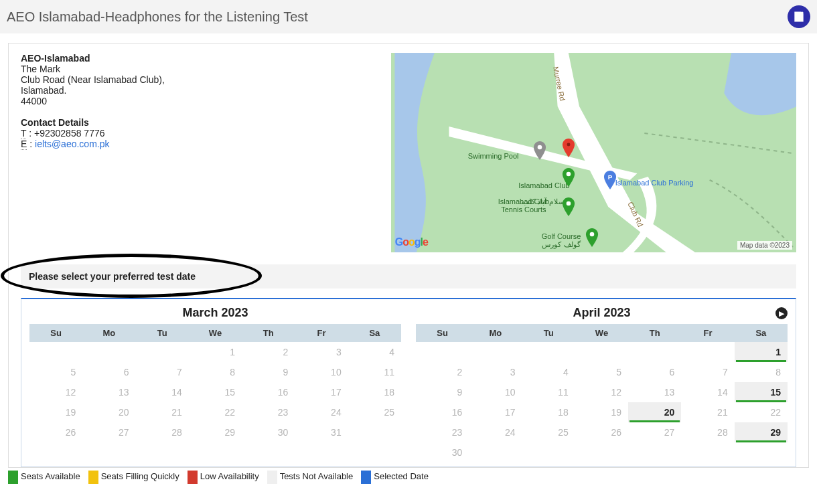 The height and width of the screenshot is (504, 817). What do you see at coordinates (200, 69) in the screenshot?
I see `venue-address-line: The Mark` at bounding box center [200, 69].